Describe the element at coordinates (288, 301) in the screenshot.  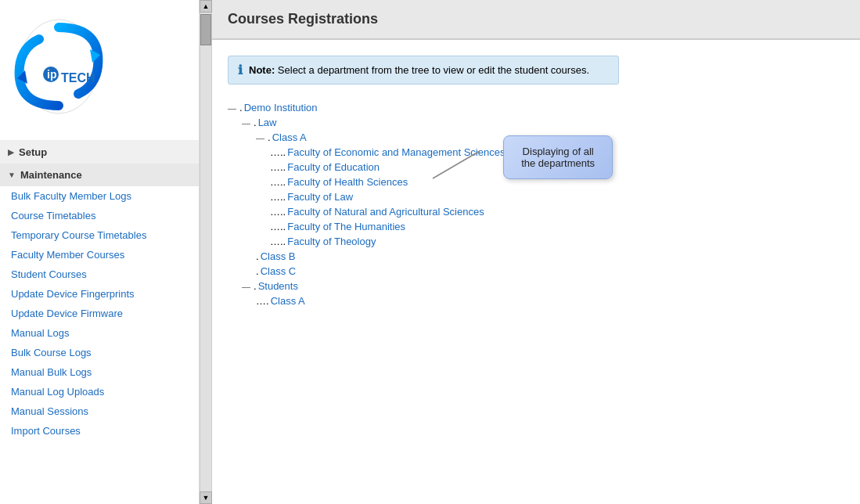
I see `tree-link-class-a-students: Class A` at that location.